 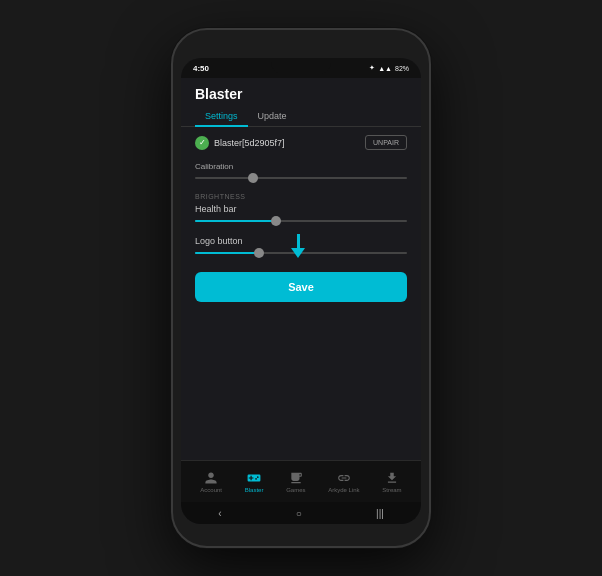 What do you see at coordinates (301, 221) in the screenshot?
I see `health-bar-track` at bounding box center [301, 221].